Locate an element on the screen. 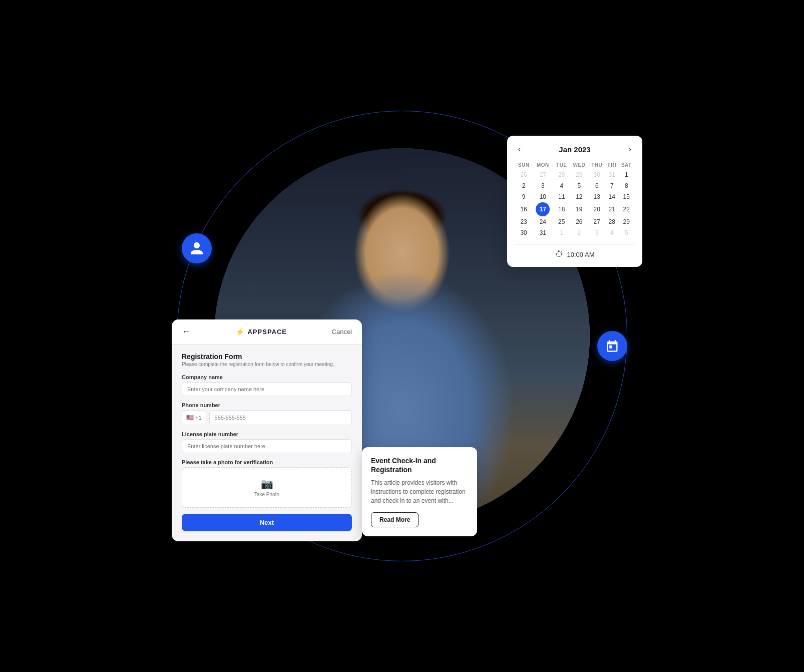 The width and height of the screenshot is (804, 672). calendar-day: 19 is located at coordinates (579, 209).